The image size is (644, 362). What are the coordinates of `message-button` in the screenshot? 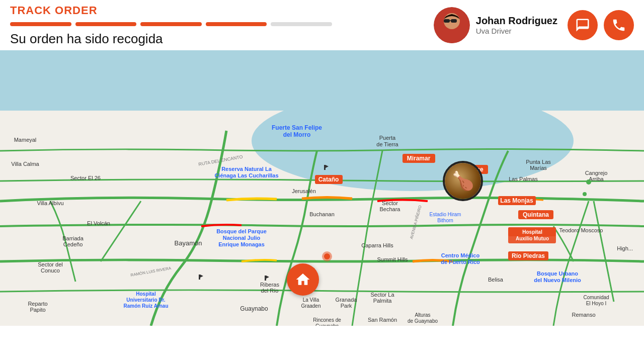 It's located at (583, 25).